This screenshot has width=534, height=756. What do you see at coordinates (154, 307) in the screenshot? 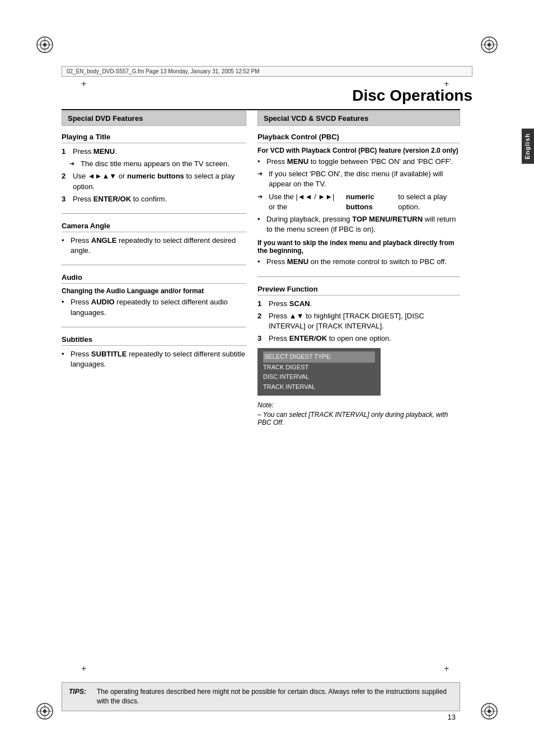
I see `list-item: Press AUDIO repeatedly to select differe…` at bounding box center [154, 307].